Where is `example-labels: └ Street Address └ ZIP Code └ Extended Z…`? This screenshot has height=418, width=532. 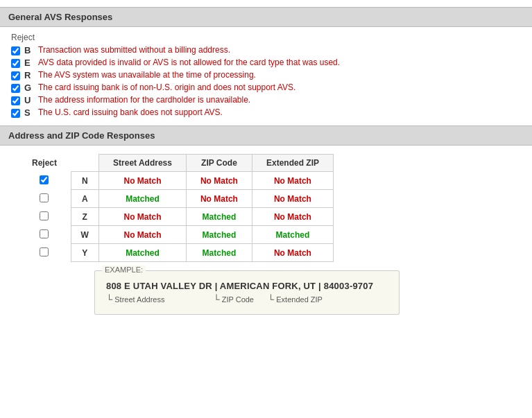 example-labels: └ Street Address └ ZIP Code └ Extended Z… is located at coordinates (247, 299).